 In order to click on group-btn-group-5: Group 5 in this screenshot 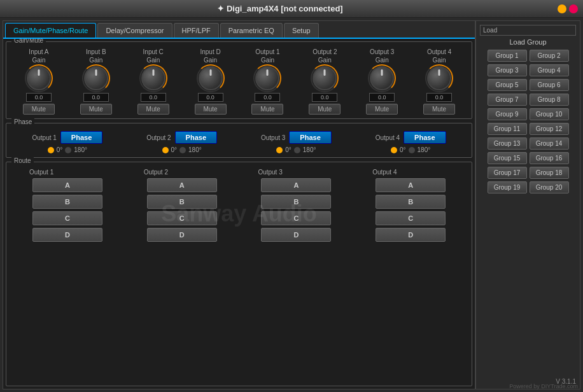, I will do `click(507, 85)`.